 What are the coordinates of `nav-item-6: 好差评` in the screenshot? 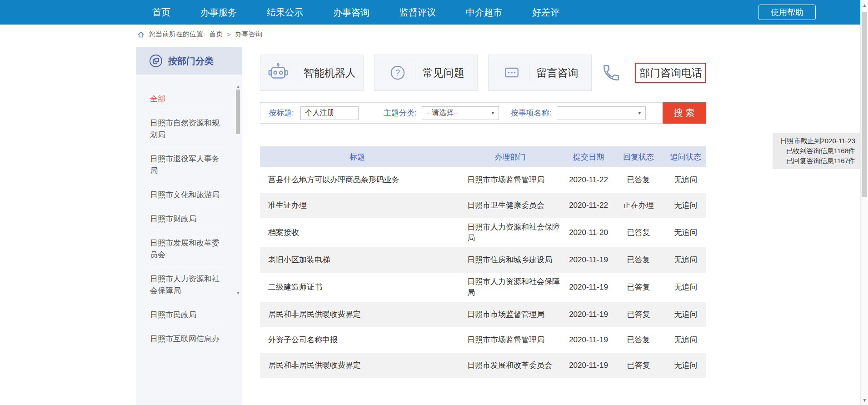 It's located at (546, 13).